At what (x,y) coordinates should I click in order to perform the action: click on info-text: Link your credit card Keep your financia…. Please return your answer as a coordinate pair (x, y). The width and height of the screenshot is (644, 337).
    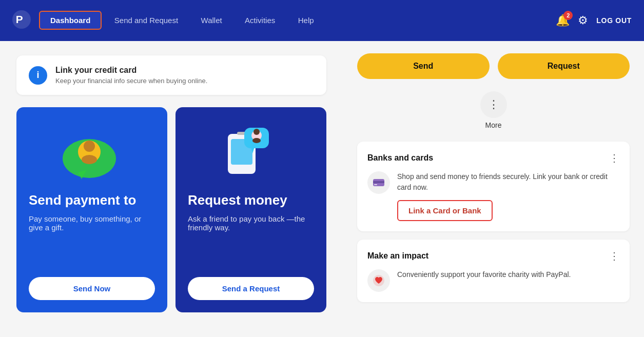
    Looking at the image, I should click on (131, 75).